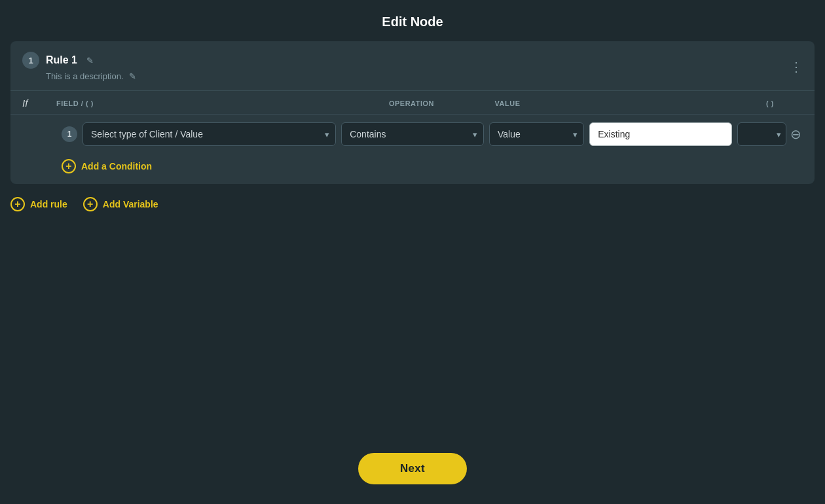 This screenshot has width=825, height=504. Describe the element at coordinates (210, 134) in the screenshot. I see `field-select: Select type of Client / Value` at that location.